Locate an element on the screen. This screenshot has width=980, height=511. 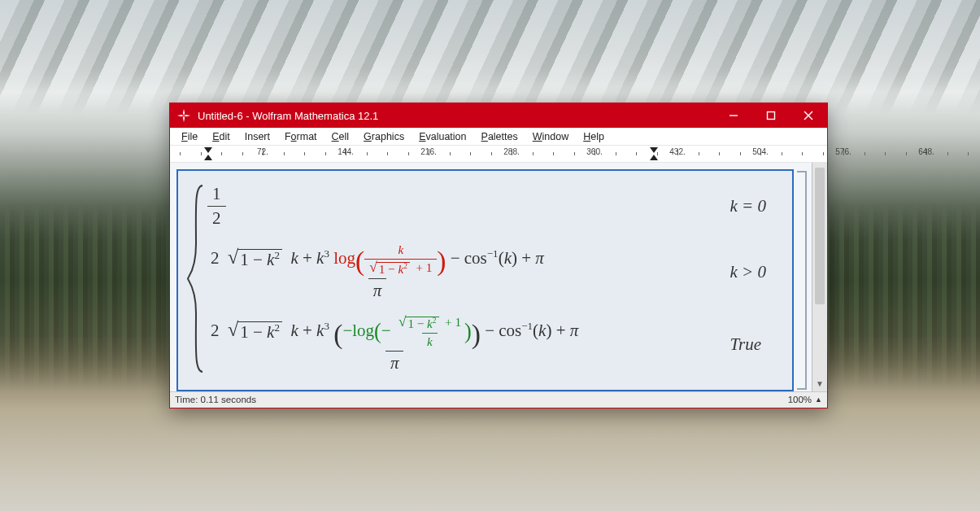
left-indent-marker is located at coordinates (208, 158).